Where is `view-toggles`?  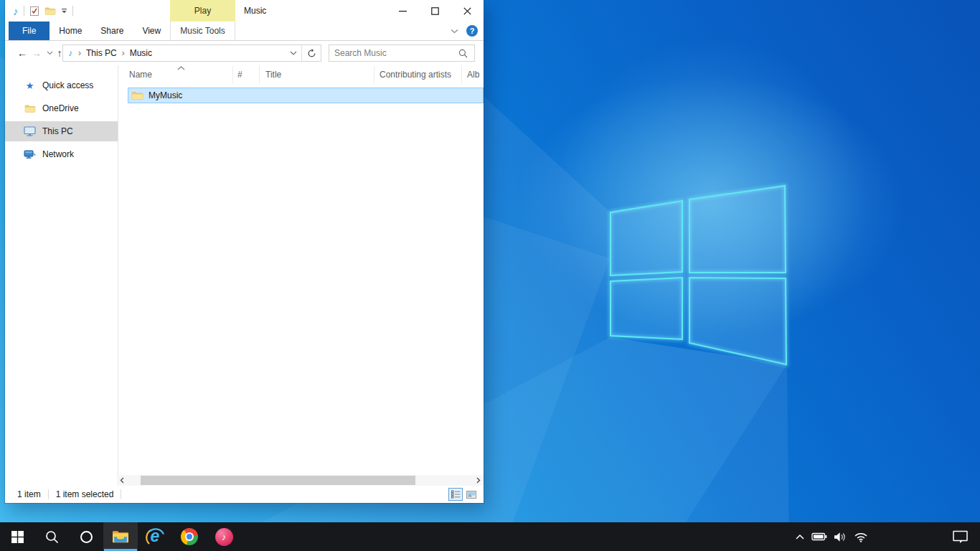 view-toggles is located at coordinates (463, 494).